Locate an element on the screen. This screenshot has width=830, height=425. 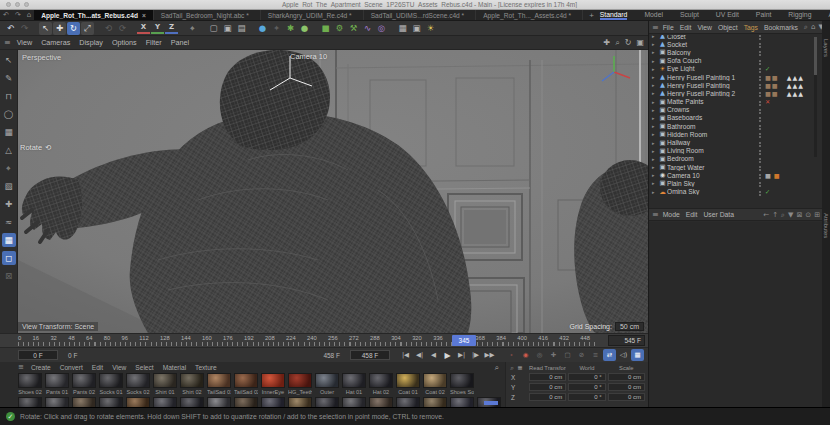
axis-lock-z: Z is located at coordinates (172, 28).